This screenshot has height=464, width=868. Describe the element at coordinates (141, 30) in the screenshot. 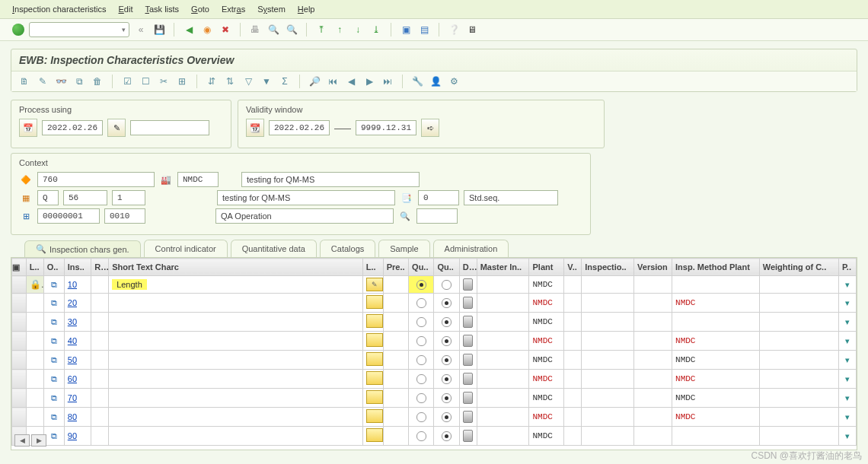

I see `back-group-icon: «` at that location.